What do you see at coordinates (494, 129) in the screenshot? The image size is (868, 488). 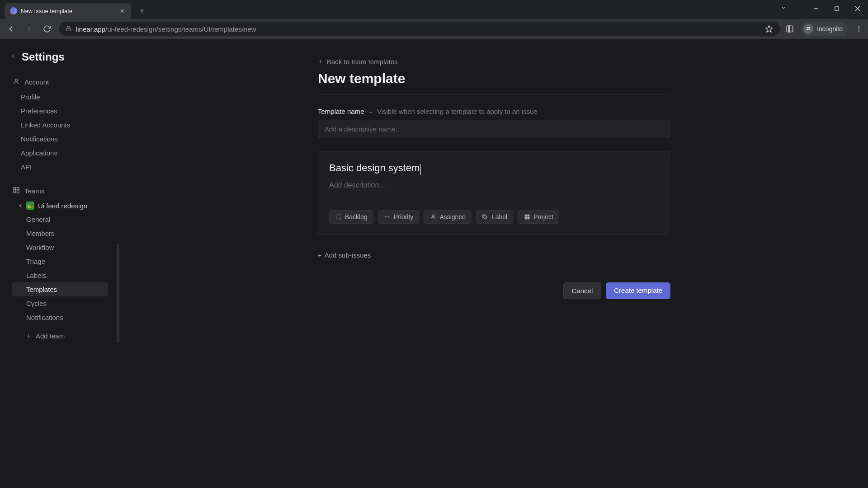 I see `template-name-input` at bounding box center [494, 129].